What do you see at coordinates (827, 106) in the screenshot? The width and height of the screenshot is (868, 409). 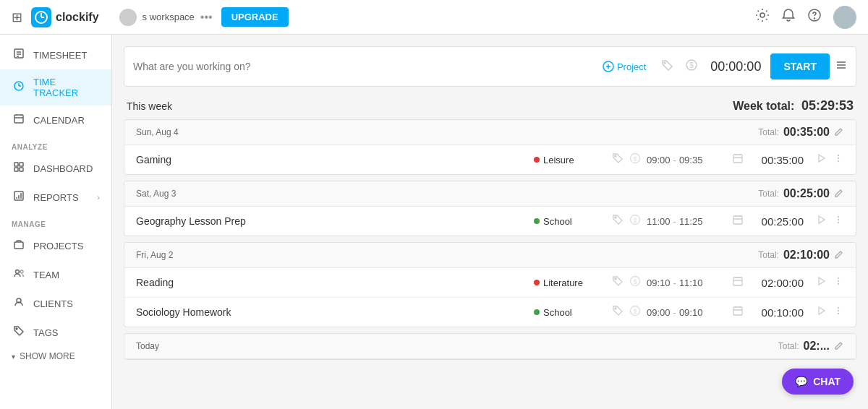 I see `week-total-time: 05:29:53` at bounding box center [827, 106].